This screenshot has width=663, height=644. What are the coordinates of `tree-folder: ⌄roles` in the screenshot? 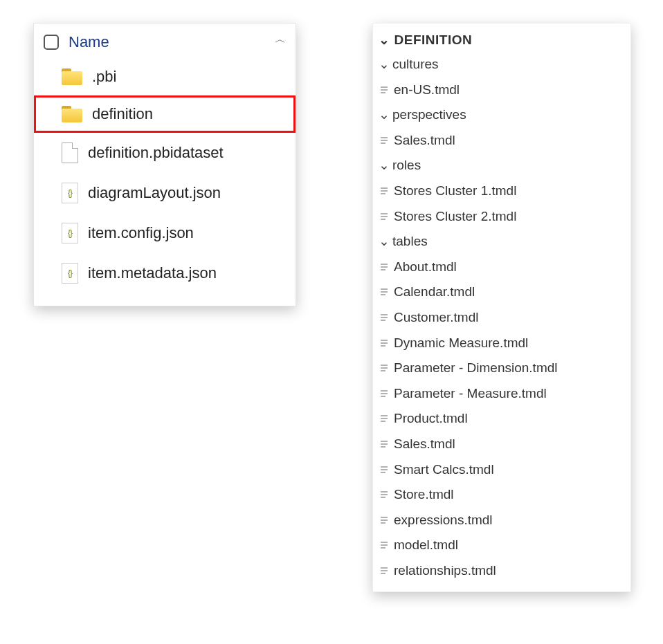 It's located at (502, 166).